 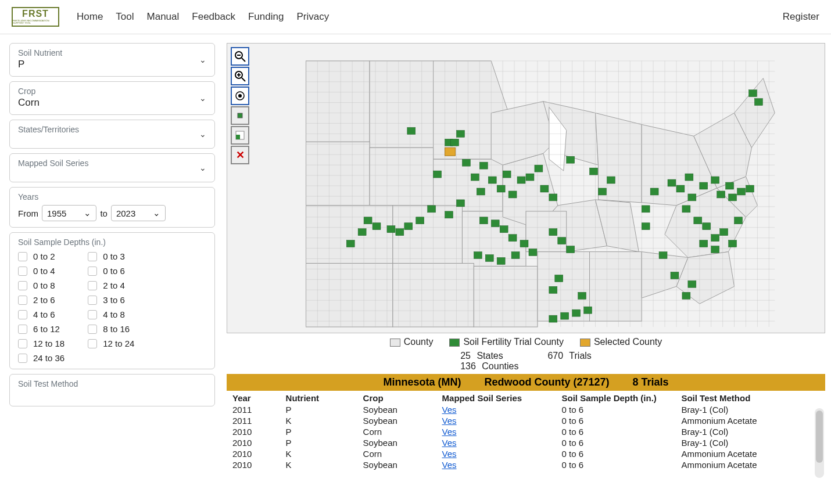 What do you see at coordinates (112, 134) in the screenshot?
I see `filter-states: States/Territories ⌄` at bounding box center [112, 134].